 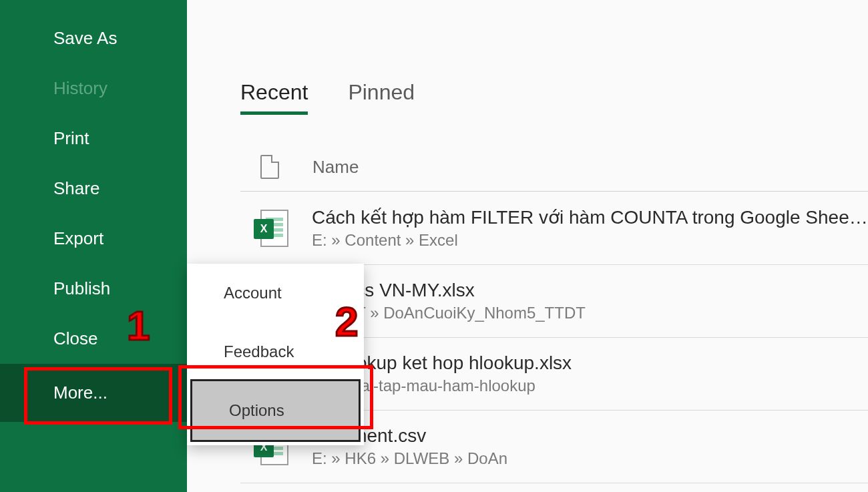 What do you see at coordinates (270, 167) in the screenshot?
I see `document-icon` at bounding box center [270, 167].